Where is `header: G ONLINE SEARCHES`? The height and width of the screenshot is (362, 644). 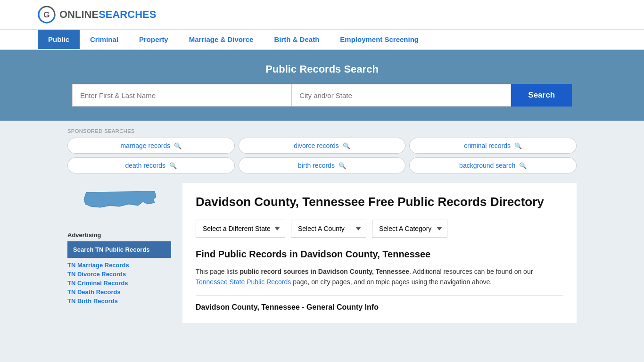 header: G ONLINE SEARCHES is located at coordinates (322, 15).